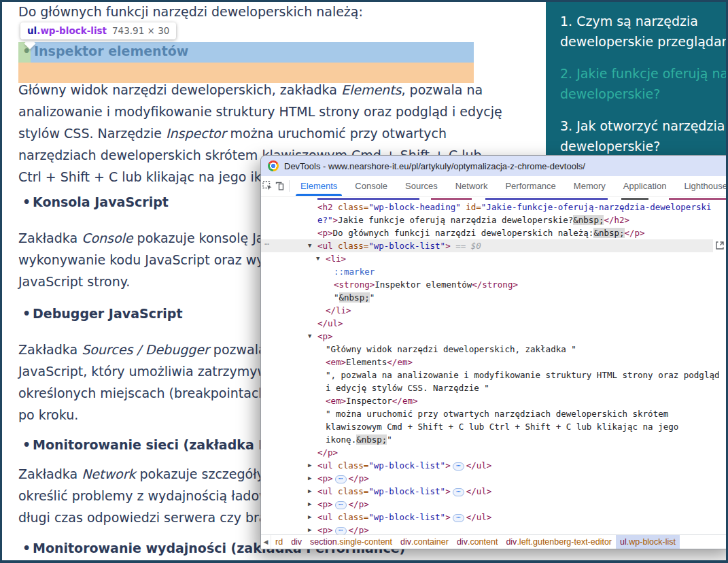 The image size is (728, 563). I want to click on dom-node-line: e?">Jakie funkcje oferują narzędzia dewe…, so click(495, 220).